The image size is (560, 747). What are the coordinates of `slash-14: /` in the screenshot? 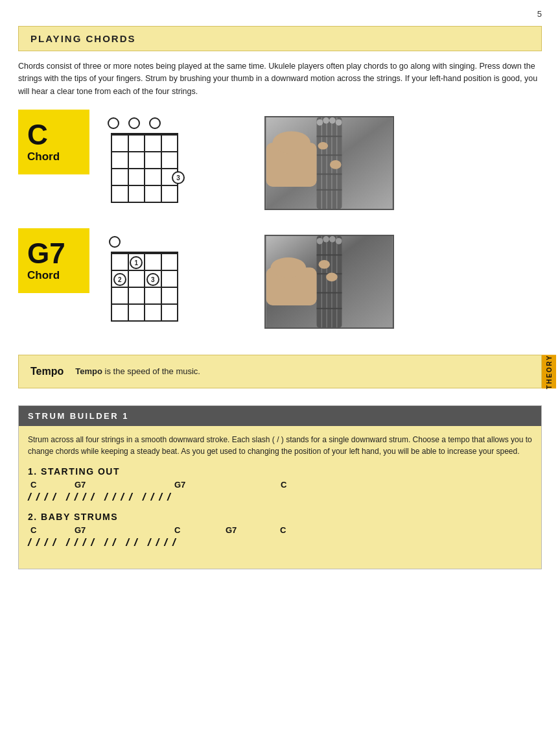 It's located at (153, 497).